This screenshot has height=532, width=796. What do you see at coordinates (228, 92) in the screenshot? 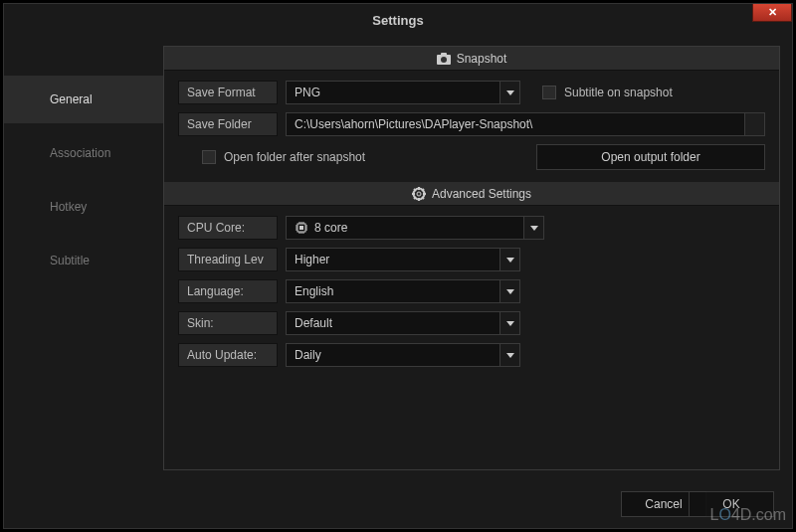
I see `label-save-format: Save Format` at bounding box center [228, 92].